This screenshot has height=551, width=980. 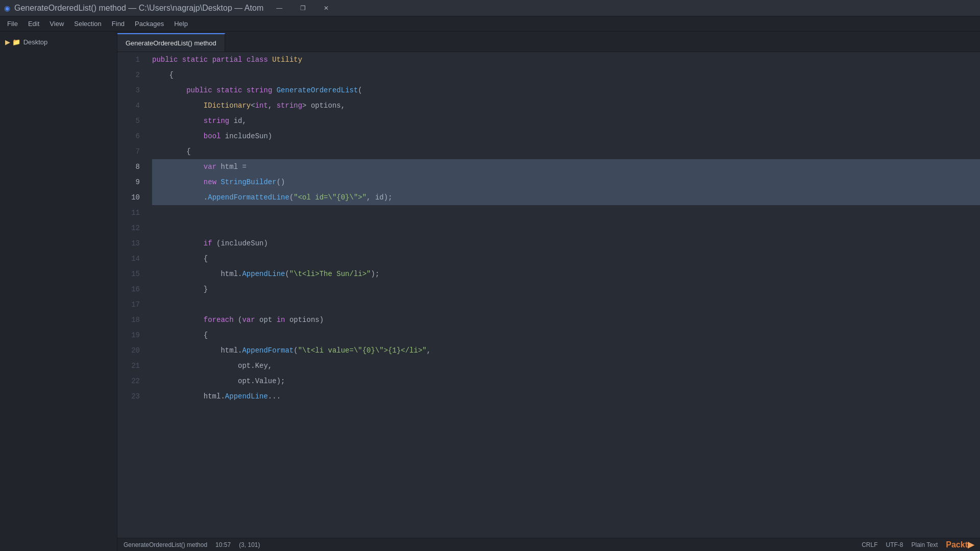 I want to click on status-syntax: Plain Text, so click(x=924, y=545).